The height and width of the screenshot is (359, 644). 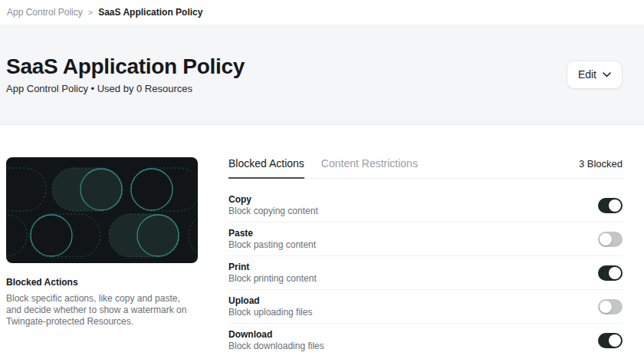 What do you see at coordinates (273, 211) in the screenshot?
I see `action-description: Block copying content` at bounding box center [273, 211].